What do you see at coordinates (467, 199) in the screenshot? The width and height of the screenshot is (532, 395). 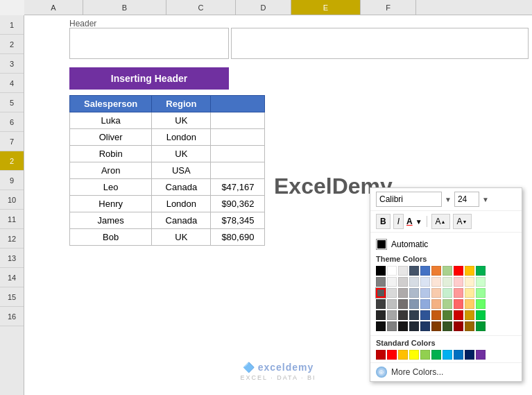 I see `font-size-input: 24` at bounding box center [467, 199].